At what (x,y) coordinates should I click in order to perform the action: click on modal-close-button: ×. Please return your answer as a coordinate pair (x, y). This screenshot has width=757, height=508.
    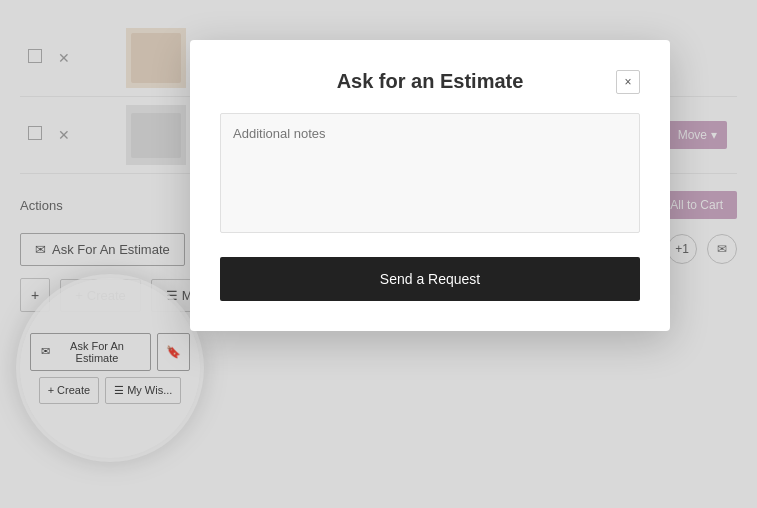
    Looking at the image, I should click on (628, 82).